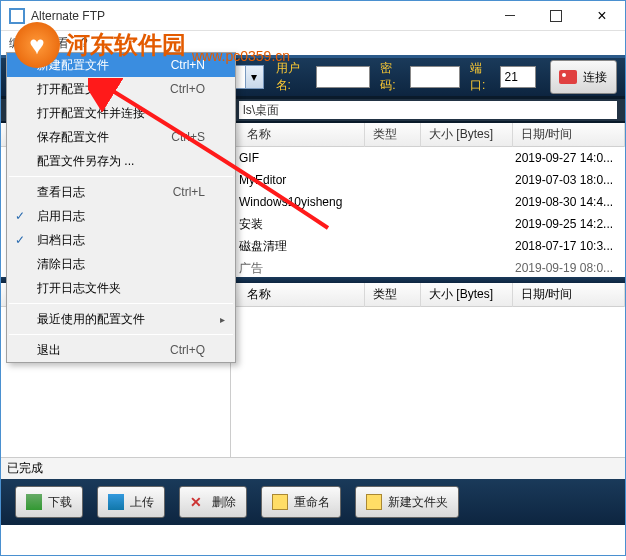 The width and height of the screenshot is (626, 560). I want to click on menu-help: ?, so click(84, 43).